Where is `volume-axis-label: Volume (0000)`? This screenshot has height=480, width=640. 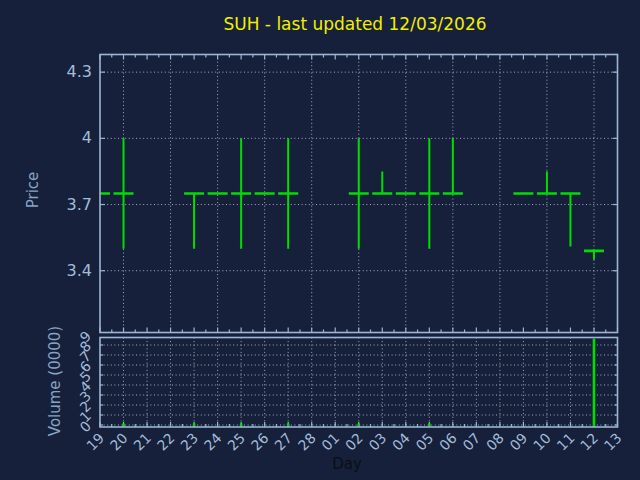 volume-axis-label: Volume (0000) is located at coordinates (55, 381).